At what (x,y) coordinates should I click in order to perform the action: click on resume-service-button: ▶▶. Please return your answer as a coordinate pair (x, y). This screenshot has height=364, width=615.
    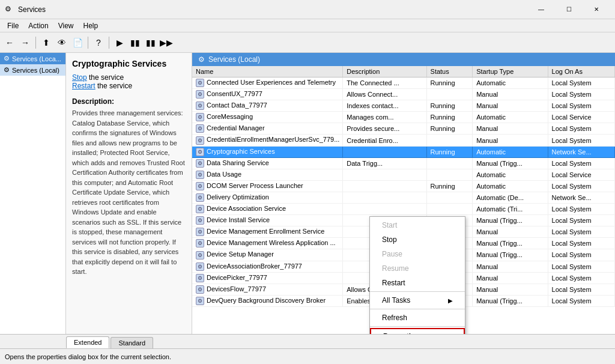
    Looking at the image, I should click on (166, 43).